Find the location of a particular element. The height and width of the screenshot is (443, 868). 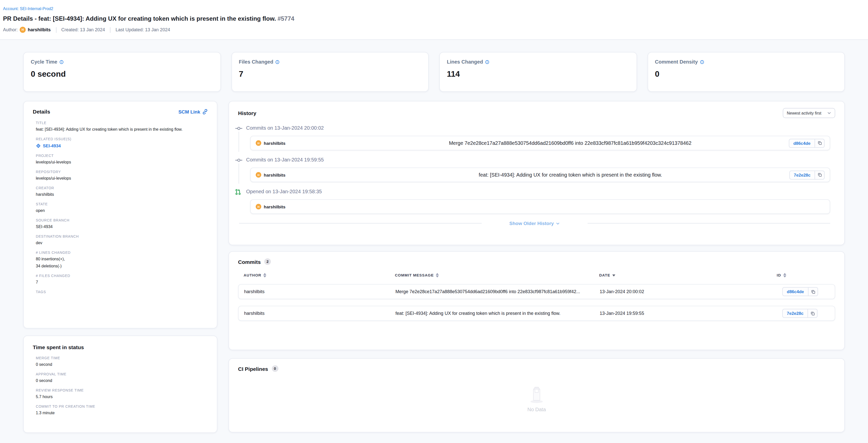

detail-field-creator: CREATOR harshilbits is located at coordinates (122, 191).